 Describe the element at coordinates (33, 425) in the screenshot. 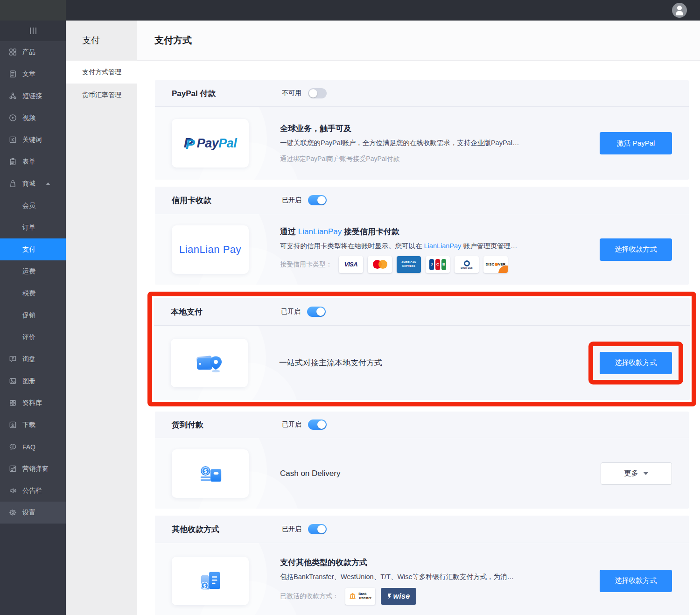

I see `sidebar-item-downloads: 下载` at that location.